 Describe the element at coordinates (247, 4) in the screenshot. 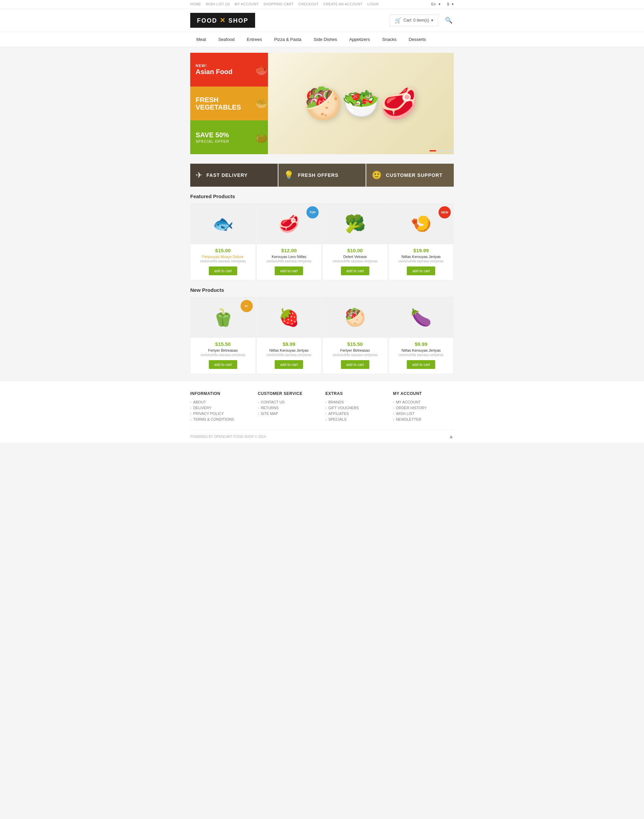

I see `nav-myaccount: MY ACCOUNT` at that location.